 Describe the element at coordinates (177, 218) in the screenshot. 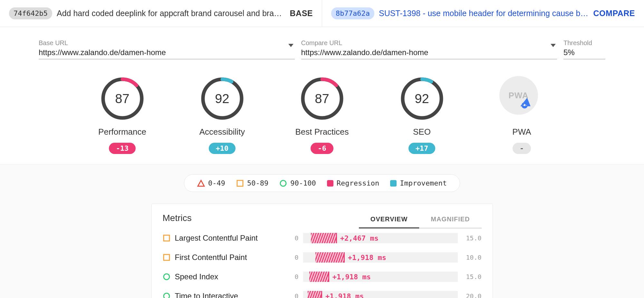

I see `metrics-title: Metrics` at that location.